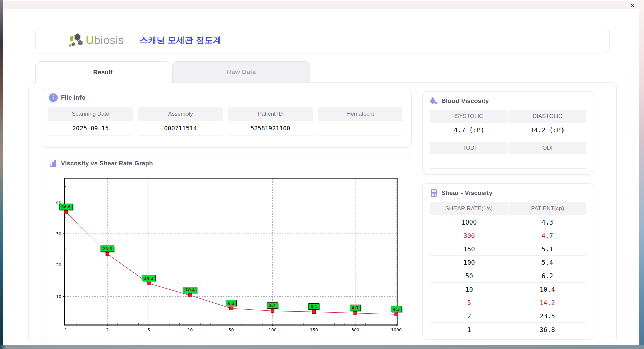 The height and width of the screenshot is (349, 644). I want to click on chart-y-tick-label: 10, so click(59, 297).